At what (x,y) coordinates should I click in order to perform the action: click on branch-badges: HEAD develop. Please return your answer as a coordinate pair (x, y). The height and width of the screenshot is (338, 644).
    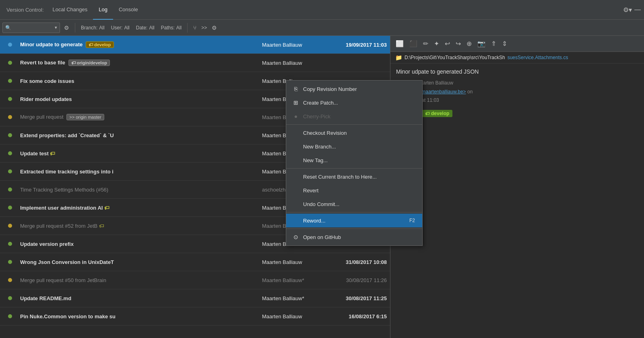
    Looking at the image, I should click on (517, 113).